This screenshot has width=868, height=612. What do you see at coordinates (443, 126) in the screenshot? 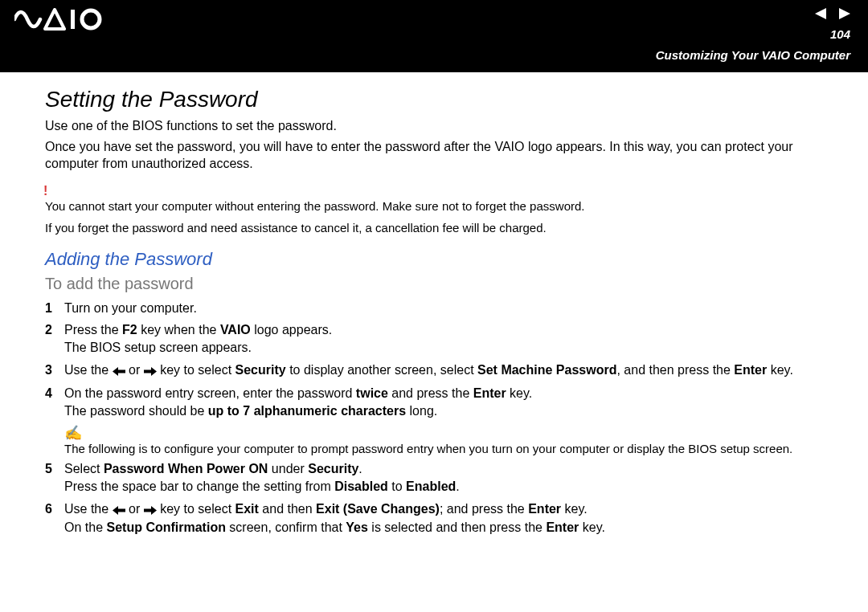
I see `intro-text-1: Use one of the BIOS functions to set the…` at bounding box center [443, 126].